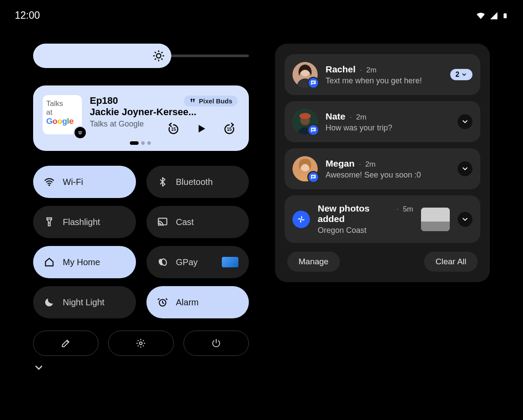 The image size is (523, 420). Describe the element at coordinates (55, 104) in the screenshot. I see `album-art-line1: Talks` at that location.